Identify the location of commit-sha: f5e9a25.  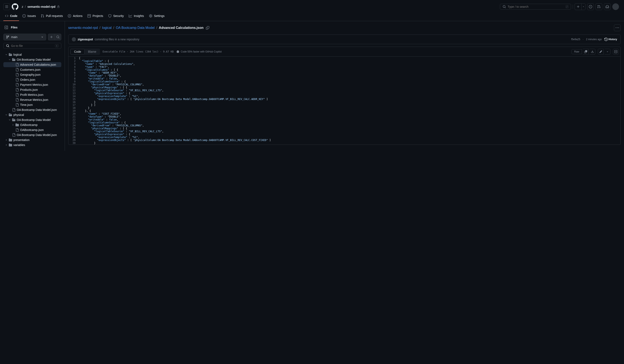
(576, 39).